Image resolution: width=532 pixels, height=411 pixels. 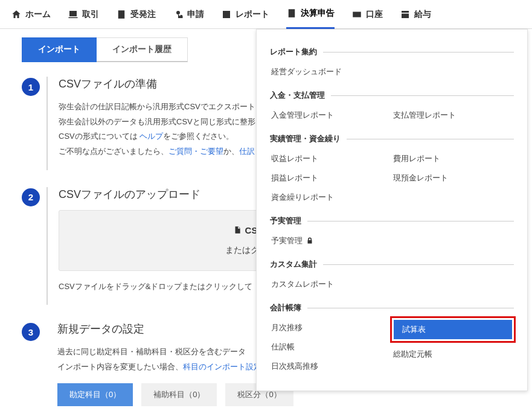 I want to click on home-icon, so click(x=16, y=14).